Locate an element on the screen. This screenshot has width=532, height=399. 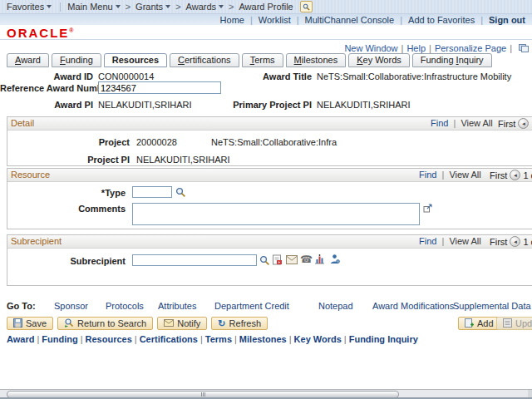
update-display-label: Update/Display is located at coordinates (524, 323).